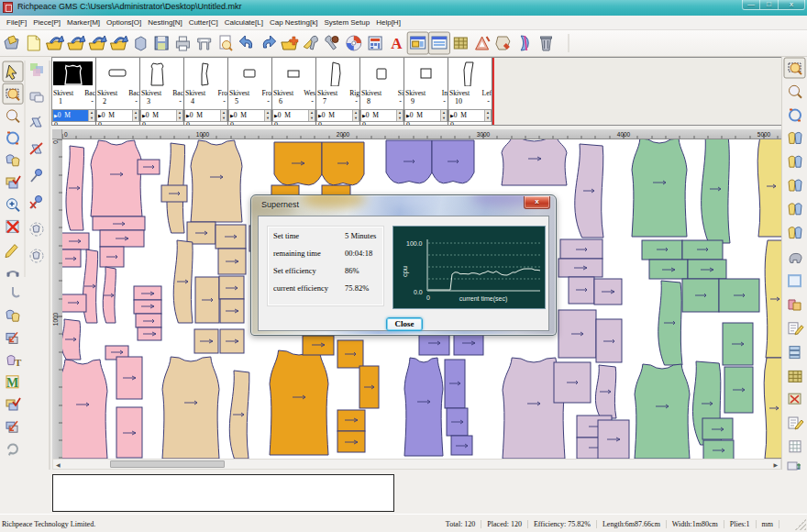 This screenshot has height=532, width=807. Describe the element at coordinates (484, 299) in the screenshot. I see `svg-text: current time(sec)` at that location.